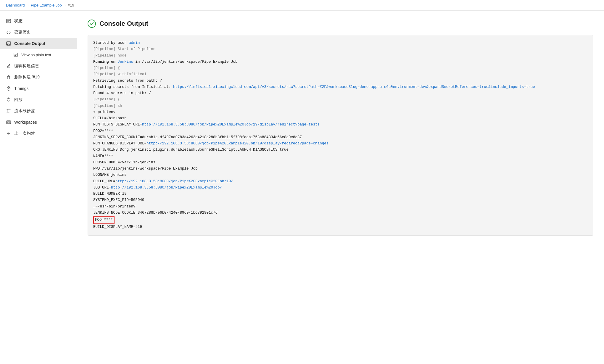 The height and width of the screenshot is (364, 604). What do you see at coordinates (340, 150) in the screenshot?
I see `console-line: ORG_JENKINS=Dorg.jenkinsci.plugins.durab…` at bounding box center [340, 150].